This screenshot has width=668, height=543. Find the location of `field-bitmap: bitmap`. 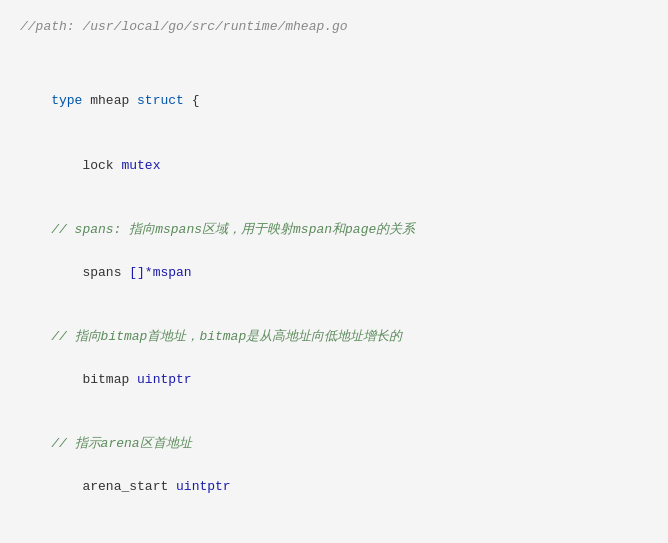

field-bitmap: bitmap is located at coordinates (110, 380).